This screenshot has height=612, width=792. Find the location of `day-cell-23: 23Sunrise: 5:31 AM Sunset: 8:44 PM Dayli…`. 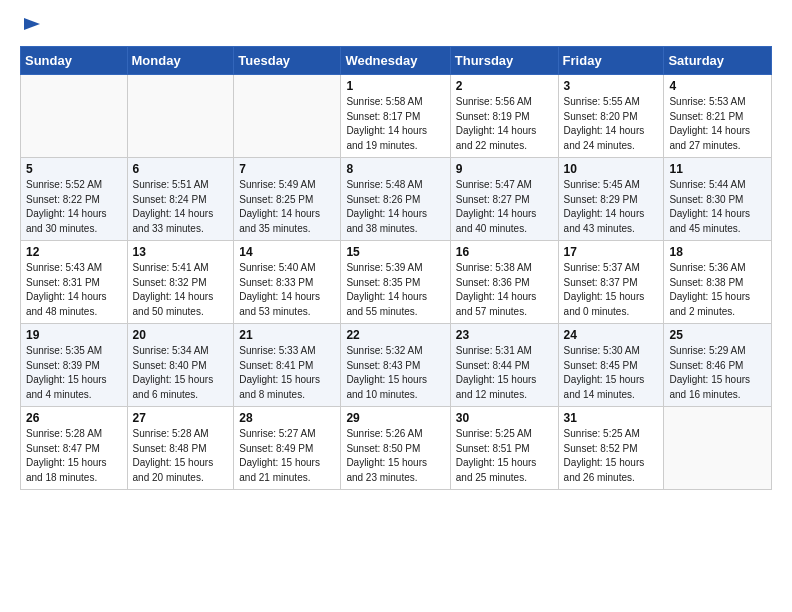

day-cell-23: 23Sunrise: 5:31 AM Sunset: 8:44 PM Dayli… is located at coordinates (504, 366).